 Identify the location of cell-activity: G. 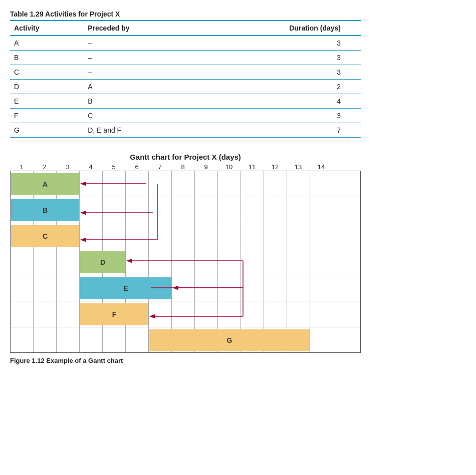
(47, 130).